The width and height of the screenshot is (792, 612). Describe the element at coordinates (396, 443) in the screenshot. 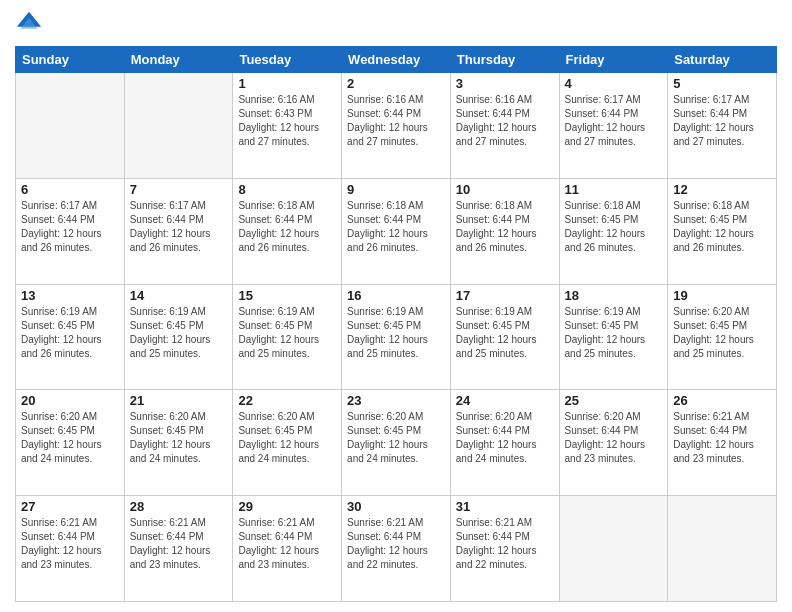

I see `calendar-cell: 23Sunrise: 6:20 AMSunset: 6:45 PMDayligh…` at that location.